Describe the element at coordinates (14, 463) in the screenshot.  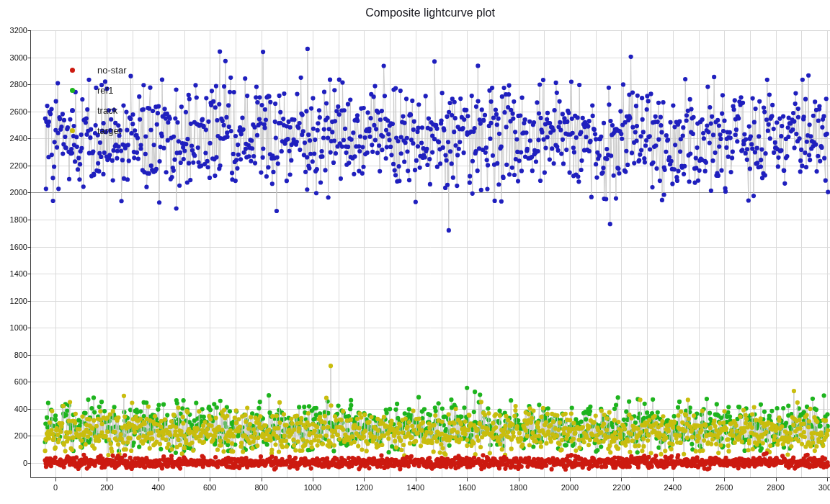
I see `y-tick-label: 0` at that location.